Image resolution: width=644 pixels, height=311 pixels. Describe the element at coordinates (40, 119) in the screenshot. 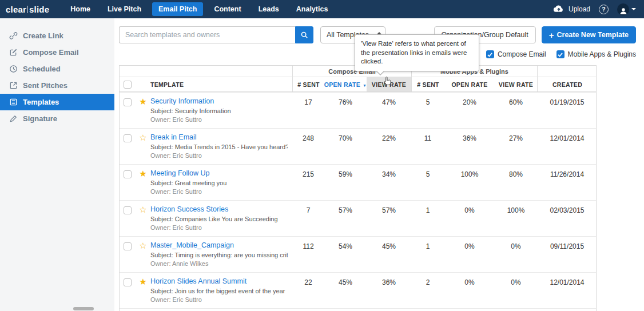

I see `sidebar-item-label: Signature` at that location.